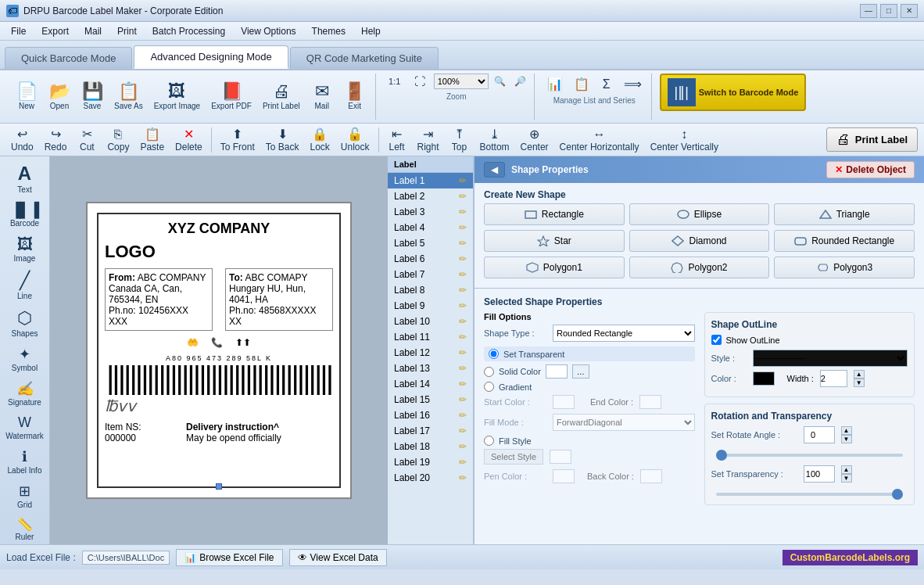 This screenshot has width=924, height=585. Describe the element at coordinates (127, 31) in the screenshot. I see `menu-print: Print` at that location.